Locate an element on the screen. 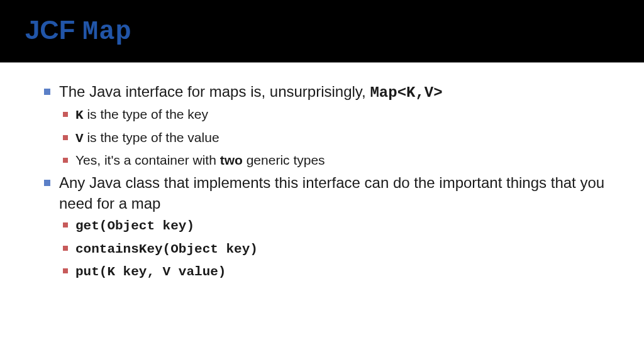 Image resolution: width=644 pixels, height=362 pixels. bullet-code: K is located at coordinates (79, 116).